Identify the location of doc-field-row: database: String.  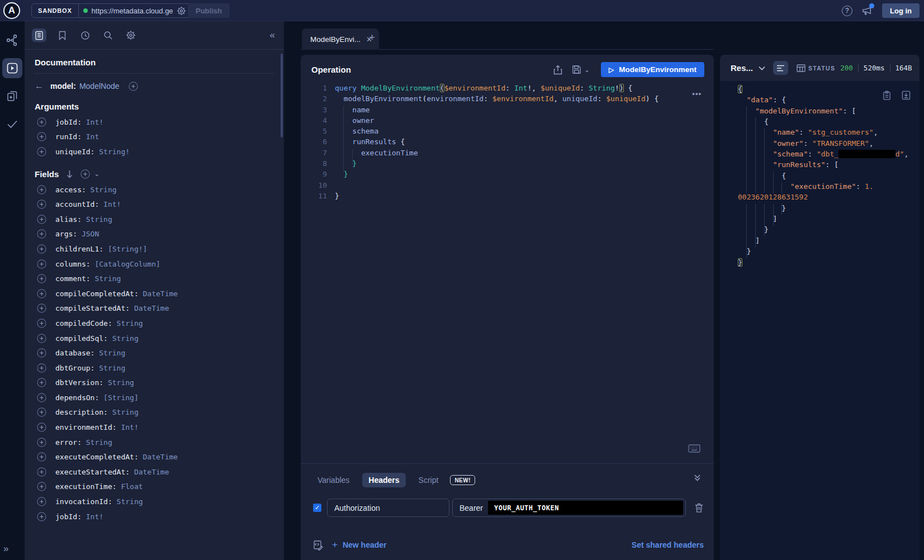
(154, 353).